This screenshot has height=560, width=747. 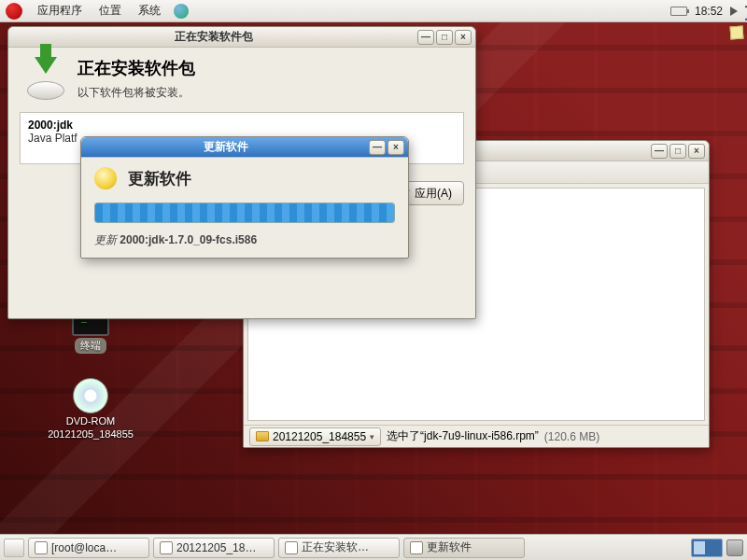 What do you see at coordinates (372, 437) in the screenshot?
I see `chevron-down-icon: ▾` at bounding box center [372, 437].